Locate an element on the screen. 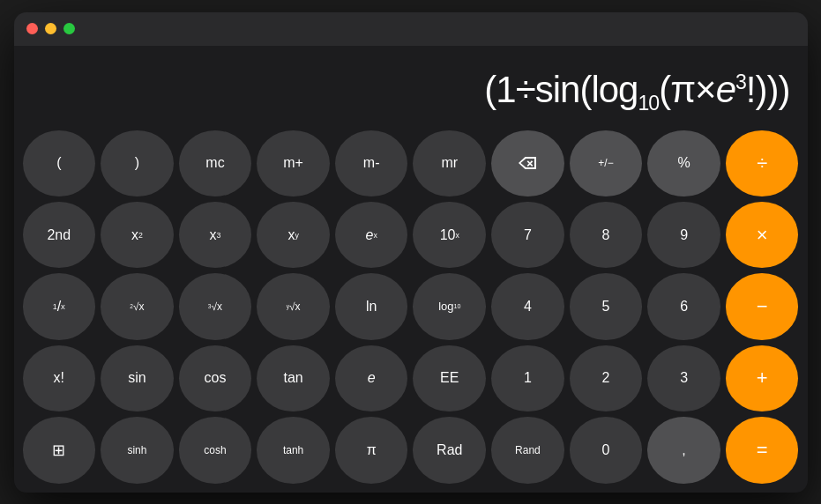  xy-button: xy is located at coordinates (293, 234).